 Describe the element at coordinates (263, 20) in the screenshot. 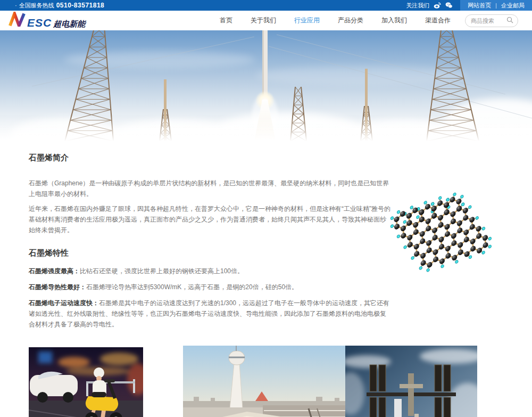

I see `nav-about: 关于我们` at that location.